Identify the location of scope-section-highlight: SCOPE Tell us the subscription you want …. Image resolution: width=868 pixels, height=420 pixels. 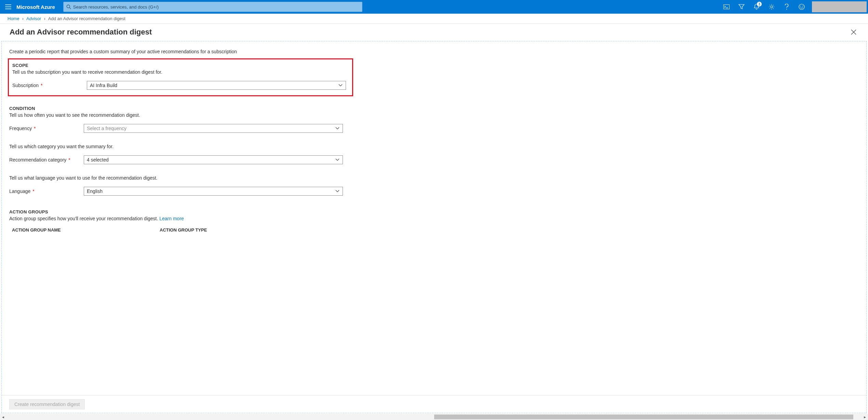
(181, 77).